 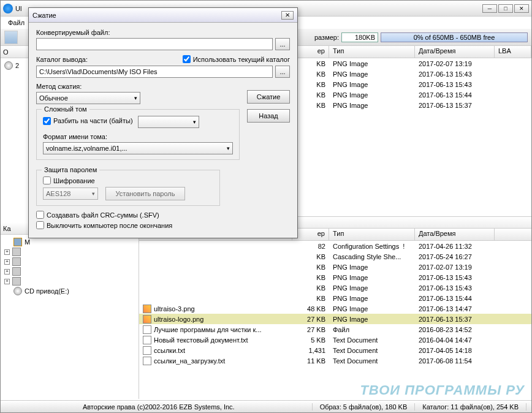 What do you see at coordinates (163, 225) in the screenshot?
I see `shutdown-checkbox: Выключить компьютер после окончания` at bounding box center [163, 225].